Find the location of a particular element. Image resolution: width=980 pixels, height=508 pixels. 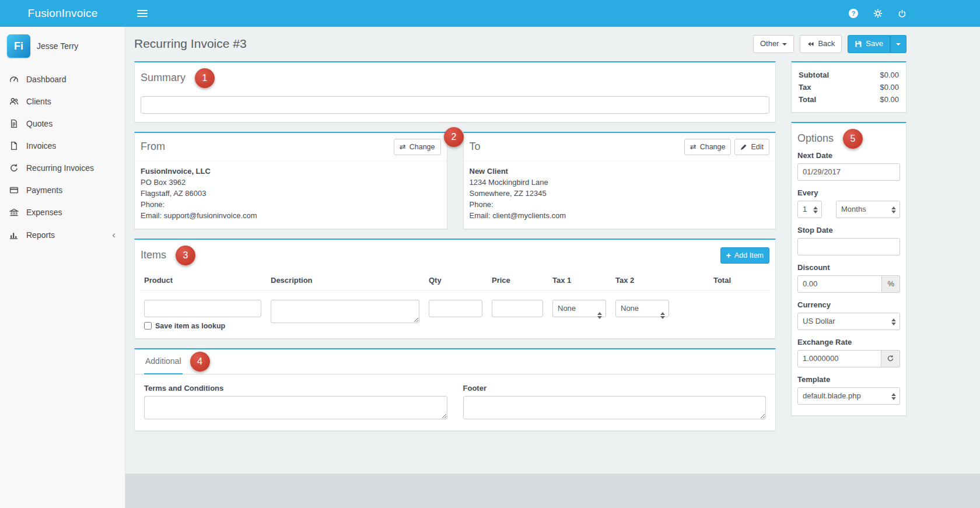

sidebar-item-dashboard: Dashboard is located at coordinates (62, 79).